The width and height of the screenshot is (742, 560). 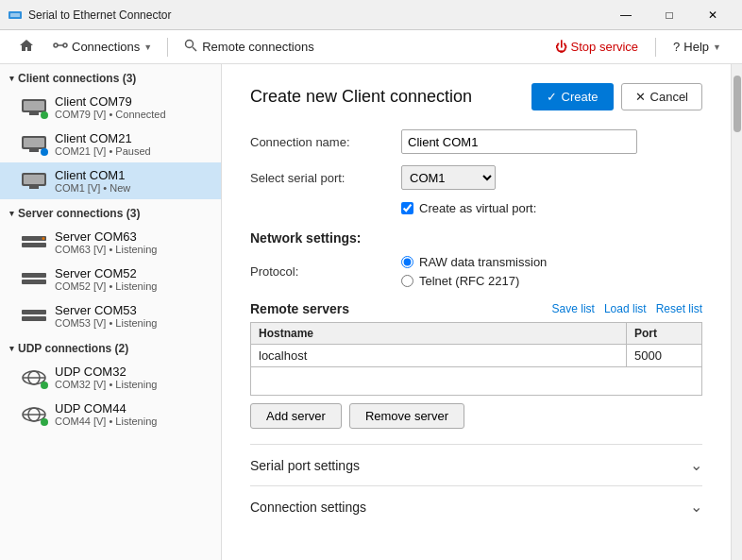 I want to click on connection-settings-section: Connection settings ⌄, so click(x=476, y=506).